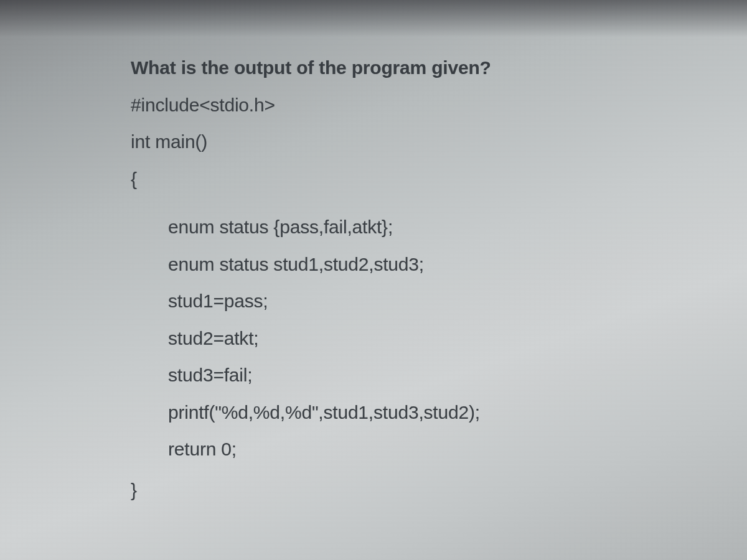  What do you see at coordinates (439, 375) in the screenshot?
I see `code-line-assign-stud3: stud3=fail;` at bounding box center [439, 375].